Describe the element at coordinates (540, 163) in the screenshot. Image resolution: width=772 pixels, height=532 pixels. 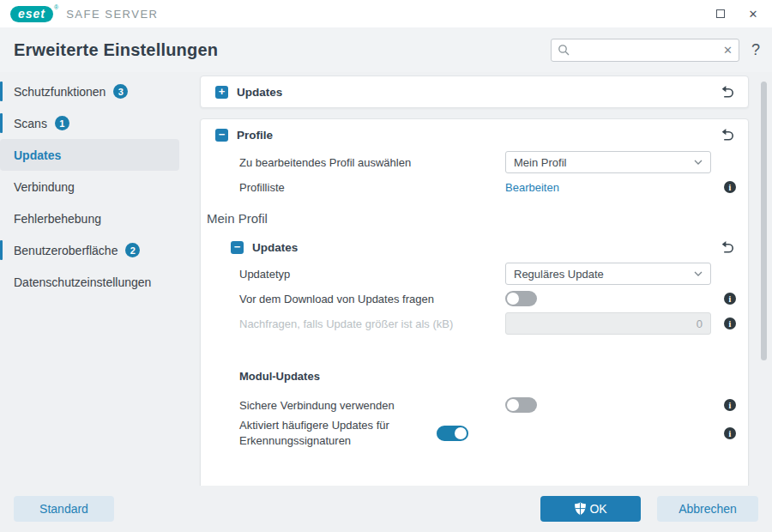
I see `selected-value: Mein Profil` at that location.